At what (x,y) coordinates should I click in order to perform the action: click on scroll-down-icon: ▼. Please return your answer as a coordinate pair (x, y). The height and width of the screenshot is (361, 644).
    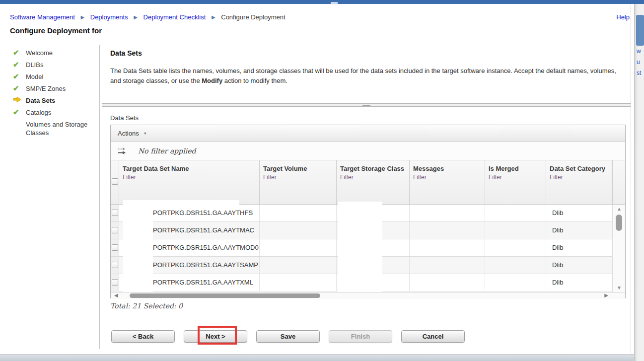
    Looking at the image, I should click on (619, 288).